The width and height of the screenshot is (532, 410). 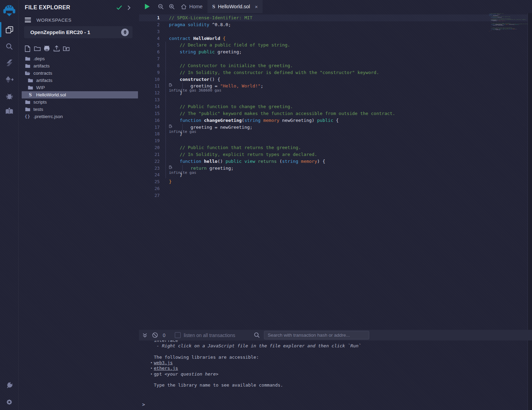 I want to click on code-line-25: 25}, so click(x=336, y=182).